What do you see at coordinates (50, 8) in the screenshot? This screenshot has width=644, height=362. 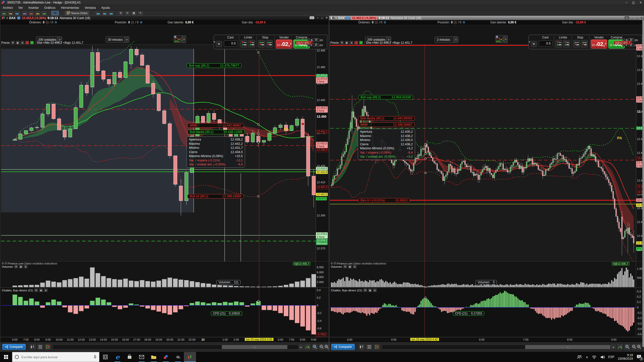 I see `menu-gráficos: Gráficos` at bounding box center [50, 8].